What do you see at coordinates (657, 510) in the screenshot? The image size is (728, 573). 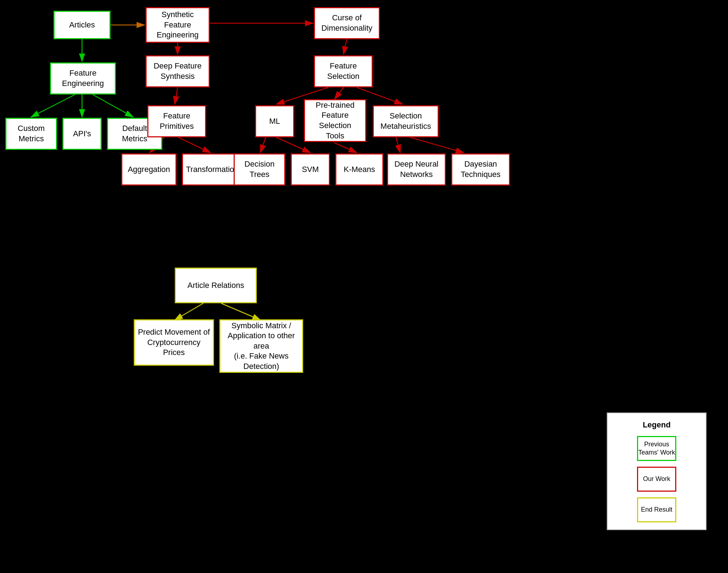 I see `legend-end-result: End Result` at bounding box center [657, 510].